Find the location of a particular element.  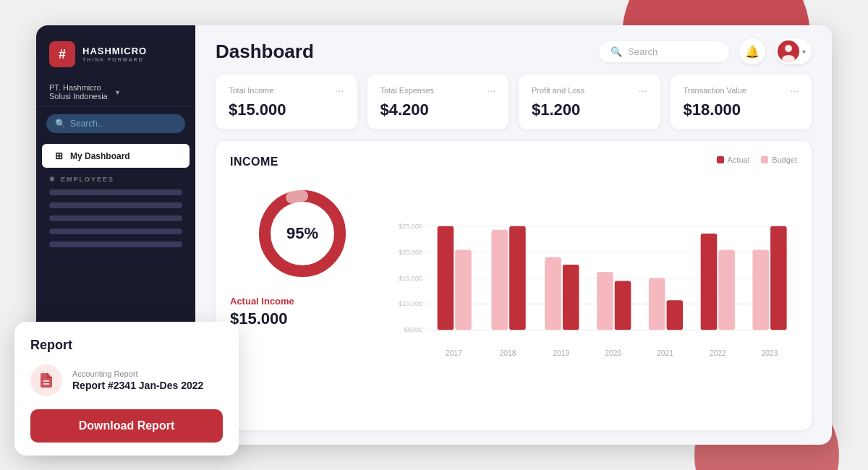

stat-card-income-menu: ··· is located at coordinates (340, 90).